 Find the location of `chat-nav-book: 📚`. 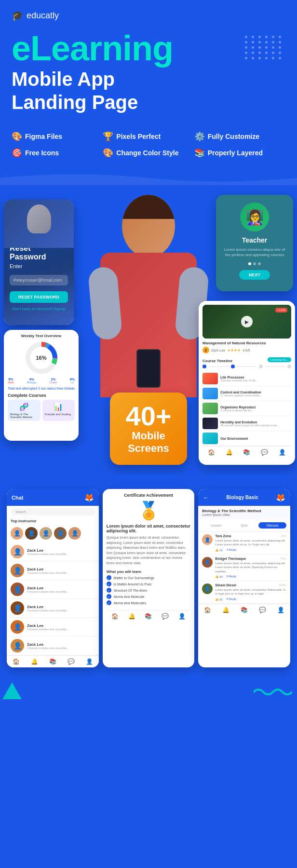

chat-nav-book: 📚 is located at coordinates (53, 662).